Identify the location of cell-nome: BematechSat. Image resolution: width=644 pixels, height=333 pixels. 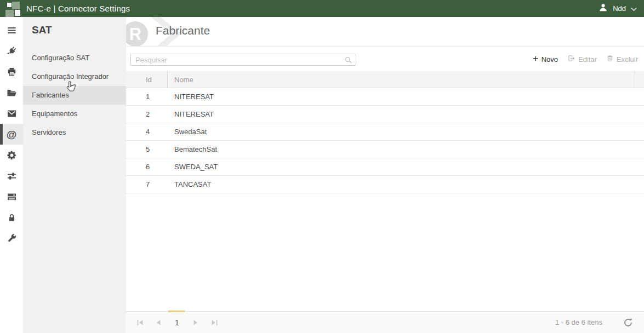
(406, 149).